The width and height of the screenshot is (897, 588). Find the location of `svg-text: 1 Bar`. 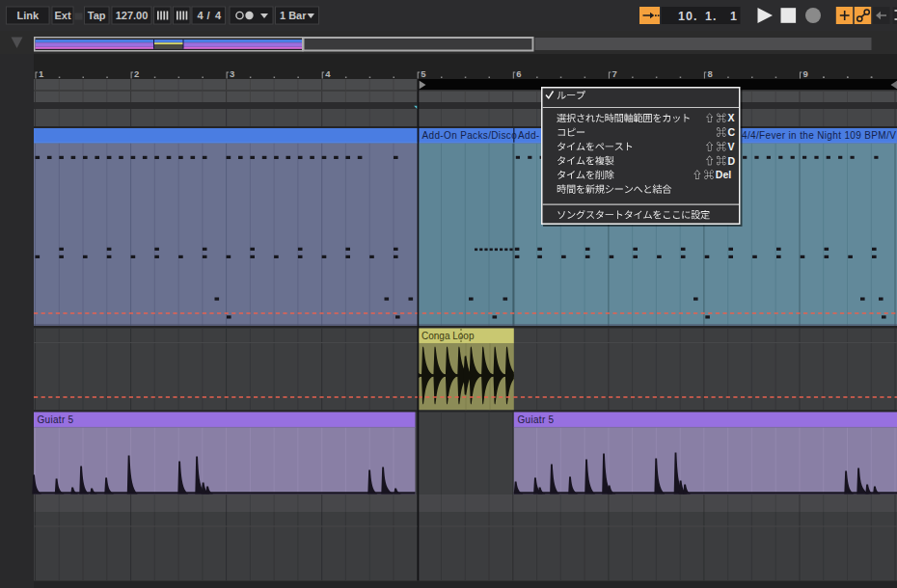

svg-text: 1 Bar is located at coordinates (293, 15).